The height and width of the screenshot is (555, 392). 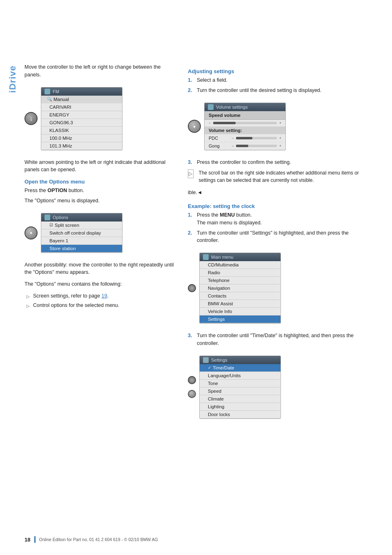 I want to click on options-screen-body: ☑ Split screen Switch off control displa…, so click(x=82, y=237).